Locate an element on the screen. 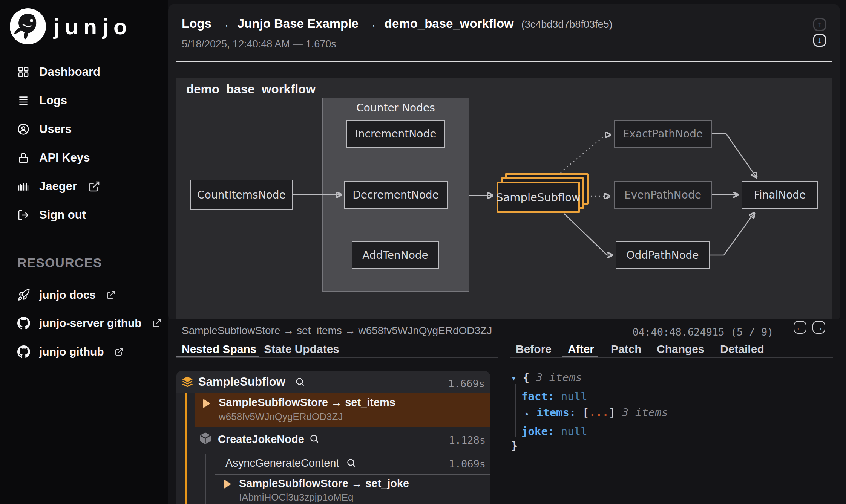  node-label: FinalNode is located at coordinates (780, 195).